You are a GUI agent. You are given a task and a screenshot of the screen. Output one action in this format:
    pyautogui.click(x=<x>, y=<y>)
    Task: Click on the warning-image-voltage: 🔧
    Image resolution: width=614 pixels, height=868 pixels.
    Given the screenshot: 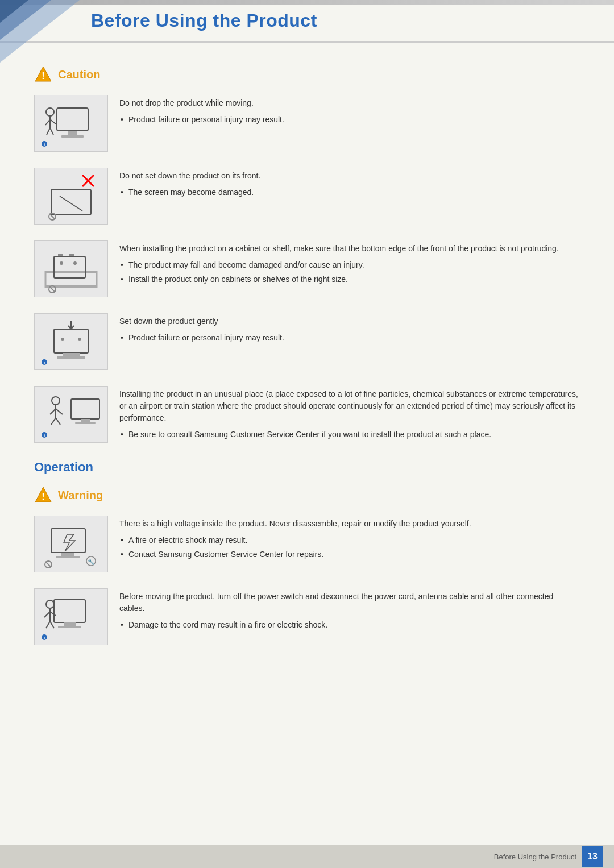 What is the action you would take?
    pyautogui.click(x=71, y=544)
    